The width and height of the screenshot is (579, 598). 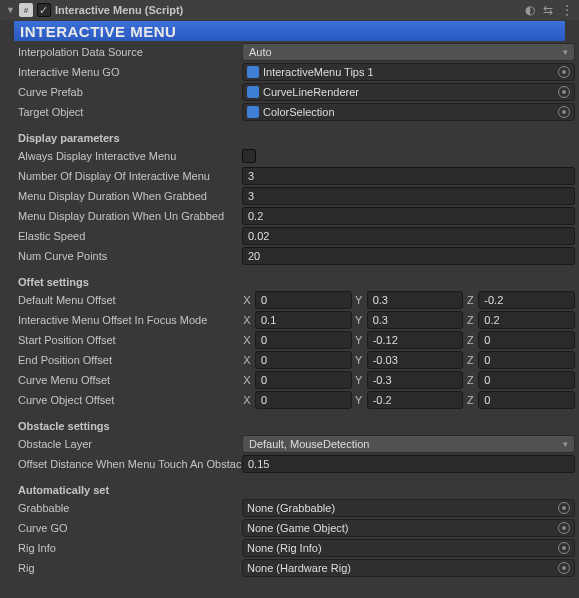 I want to click on target-object-label: Target Object, so click(x=130, y=112).